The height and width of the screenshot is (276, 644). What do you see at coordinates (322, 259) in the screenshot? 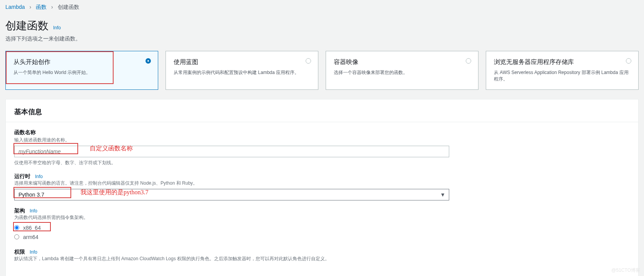
I see `perm-hint: 默认情况下，Lambda 将创建一个具有将日志上传到 Amazon CloudW…` at bounding box center [322, 259].